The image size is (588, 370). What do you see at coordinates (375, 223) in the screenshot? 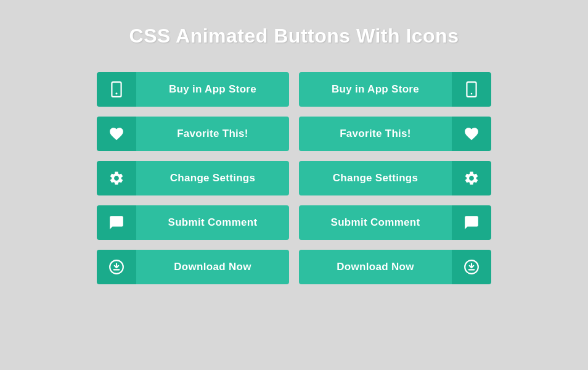
I see `comment-right-label: Submit Comment` at bounding box center [375, 223].